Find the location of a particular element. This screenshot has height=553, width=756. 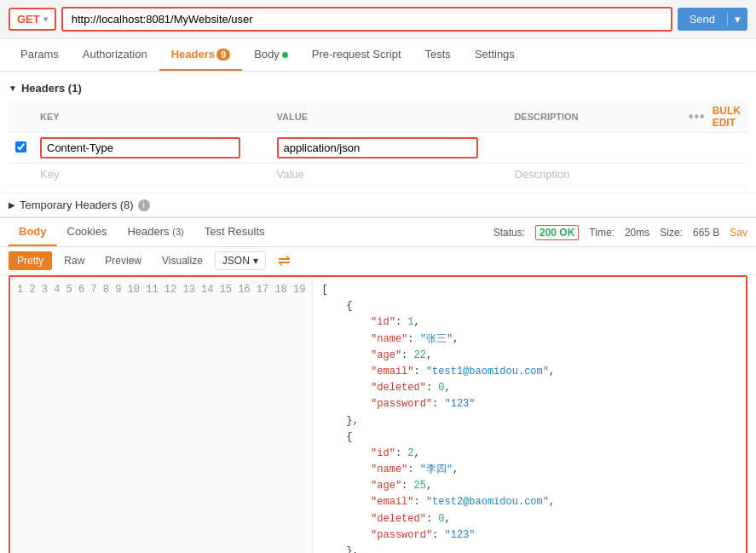

row-actions is located at coordinates (714, 148).